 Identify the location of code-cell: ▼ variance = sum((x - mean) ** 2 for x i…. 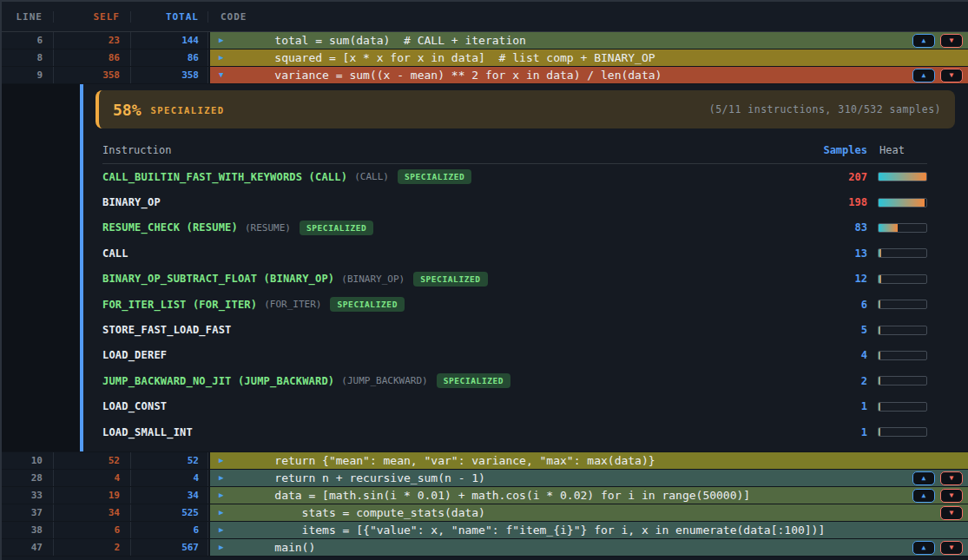
(589, 75).